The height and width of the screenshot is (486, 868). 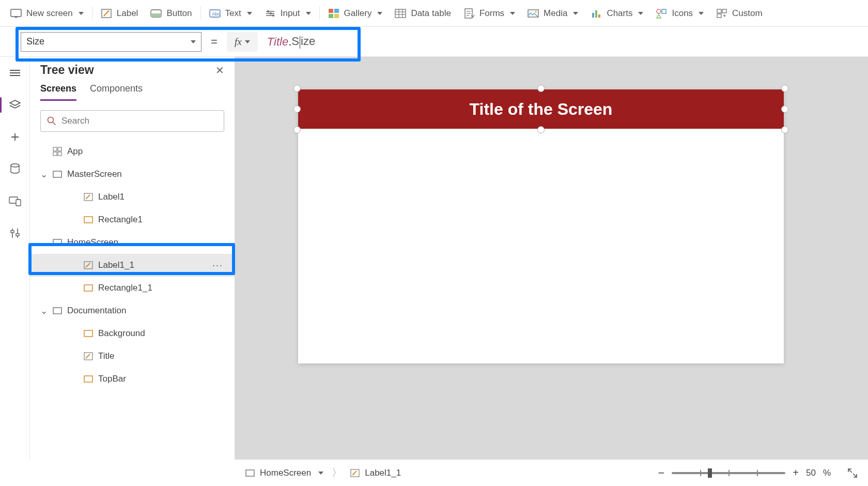 I want to click on tab-components: Components, so click(x=116, y=92).